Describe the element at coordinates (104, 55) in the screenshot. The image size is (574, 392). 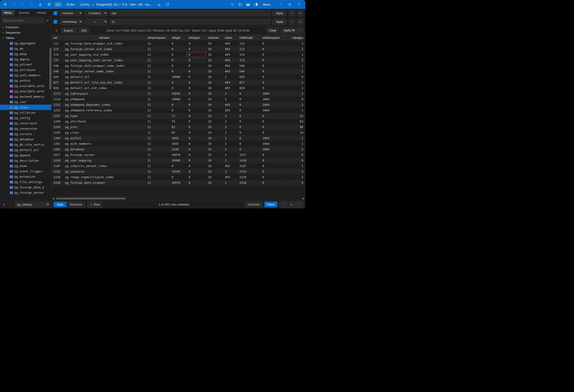
I see `cell: pg_user_mapping_oid_index` at that location.